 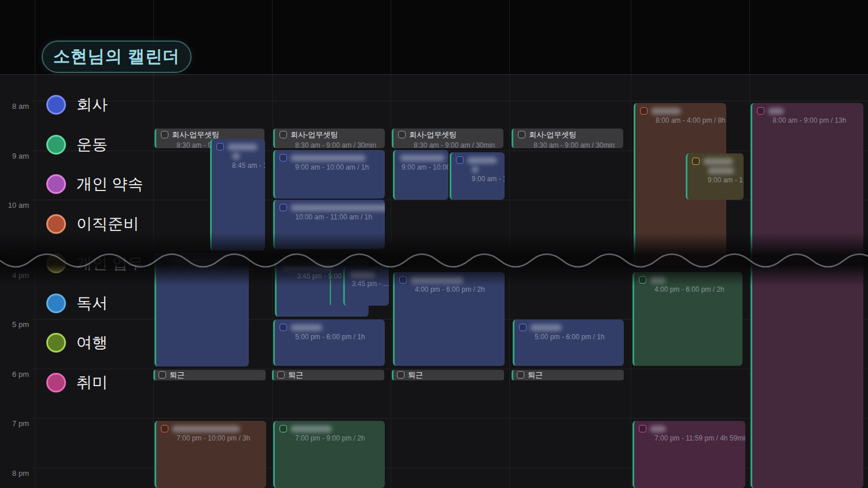 I want to click on event-plum-allday: 8:00 am - 9:00 pm / 13h, so click(x=807, y=295).